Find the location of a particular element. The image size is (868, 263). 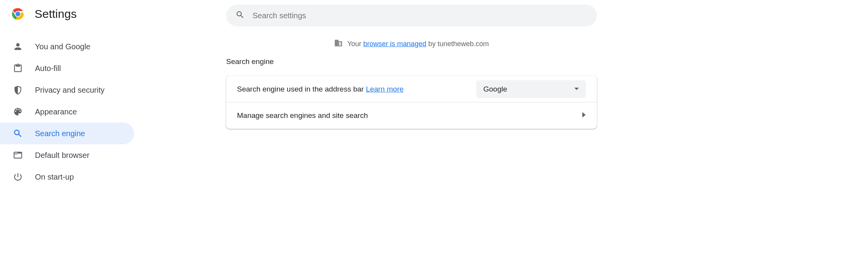

chrome-logo-icon is located at coordinates (18, 14).